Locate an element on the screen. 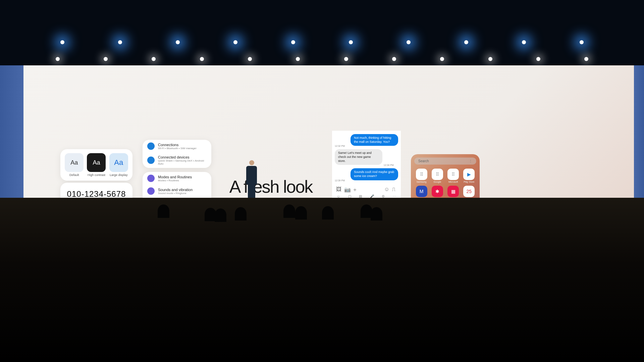 The width and height of the screenshot is (644, 362). setting-item-modes-and-routines: Modes and RoutinesModes • Routines is located at coordinates (177, 178).